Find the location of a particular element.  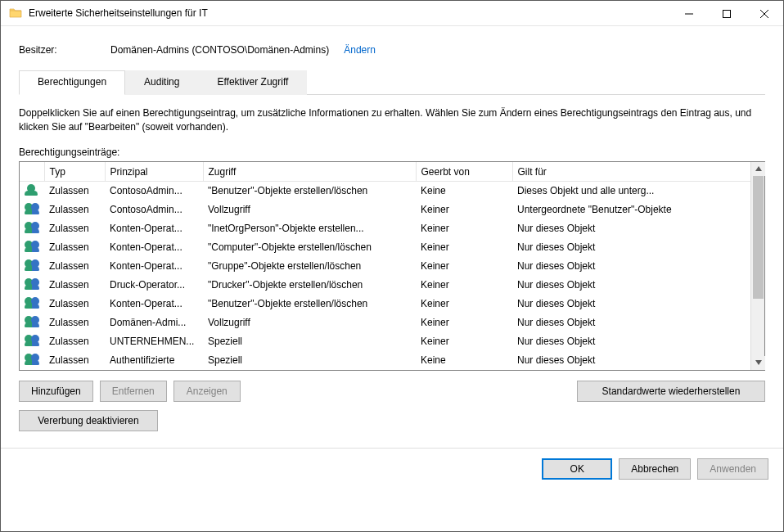

ok-button: OK is located at coordinates (577, 469).